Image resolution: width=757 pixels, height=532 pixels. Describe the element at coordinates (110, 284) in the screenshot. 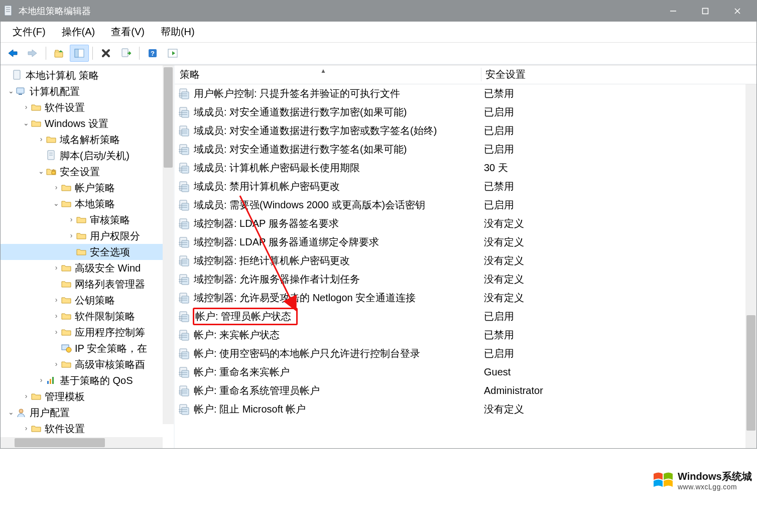

I see `tree-label: 网络列表管理器` at that location.